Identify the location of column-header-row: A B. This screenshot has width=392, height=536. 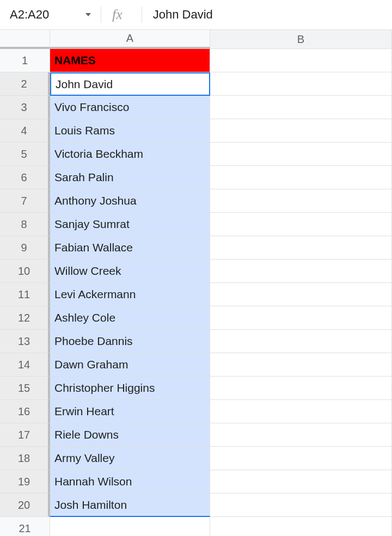
(196, 39).